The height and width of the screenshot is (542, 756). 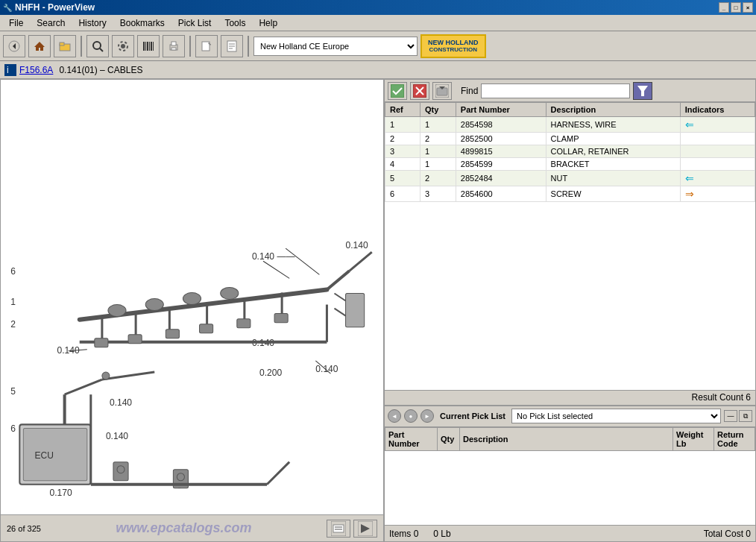 I want to click on pick-win-btns: — ⧉, so click(x=738, y=416).